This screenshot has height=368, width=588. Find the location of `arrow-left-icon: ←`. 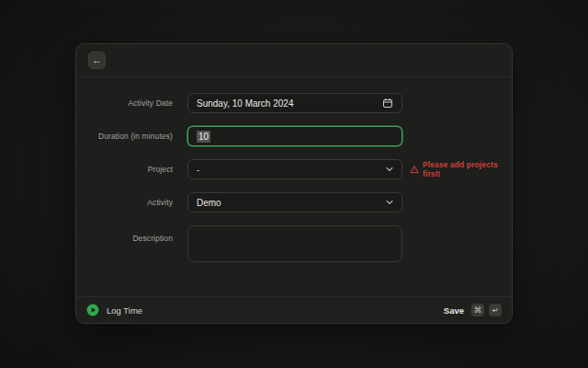

arrow-left-icon: ← is located at coordinates (97, 61).